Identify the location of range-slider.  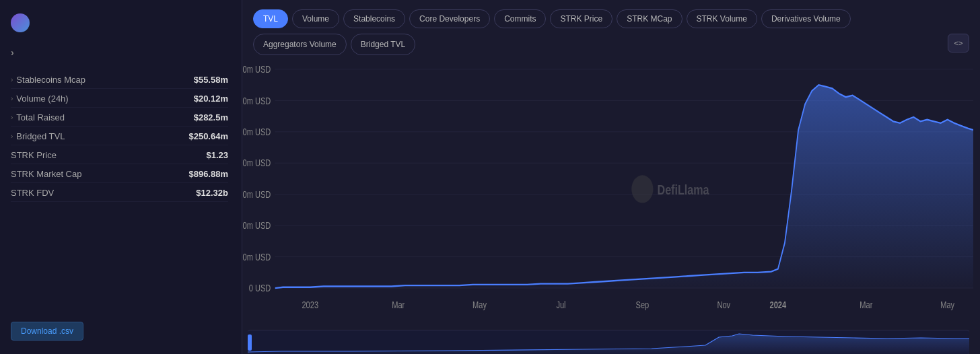
(608, 342).